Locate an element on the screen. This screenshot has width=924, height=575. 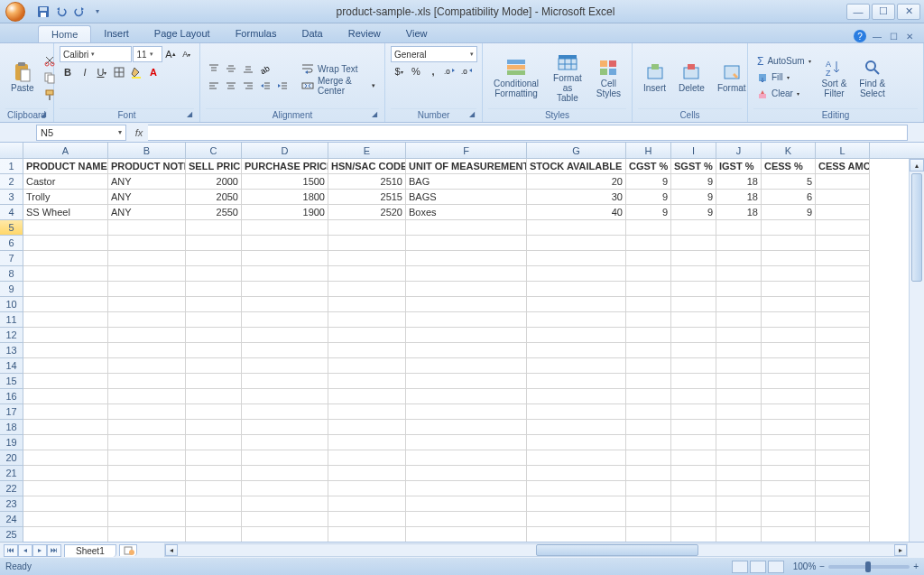
font-color-icon: A is located at coordinates (153, 72).